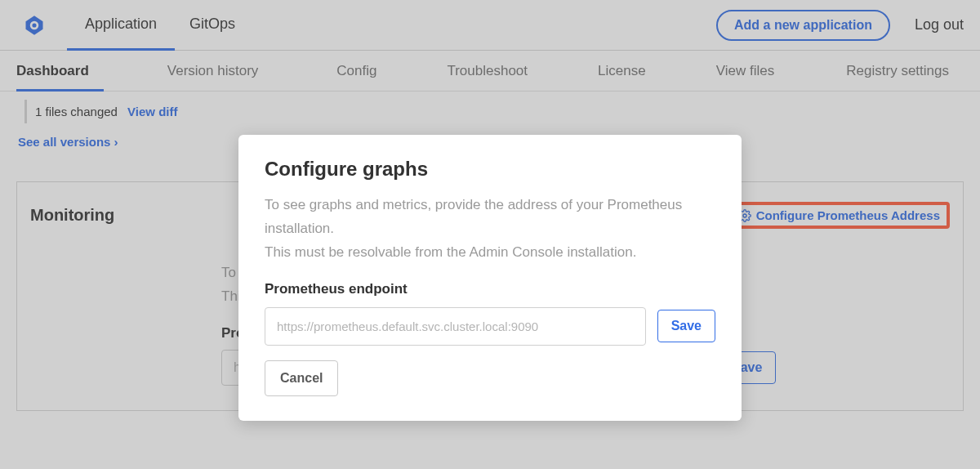 This screenshot has height=469, width=980. What do you see at coordinates (686, 326) in the screenshot?
I see `save-button: Save` at bounding box center [686, 326].